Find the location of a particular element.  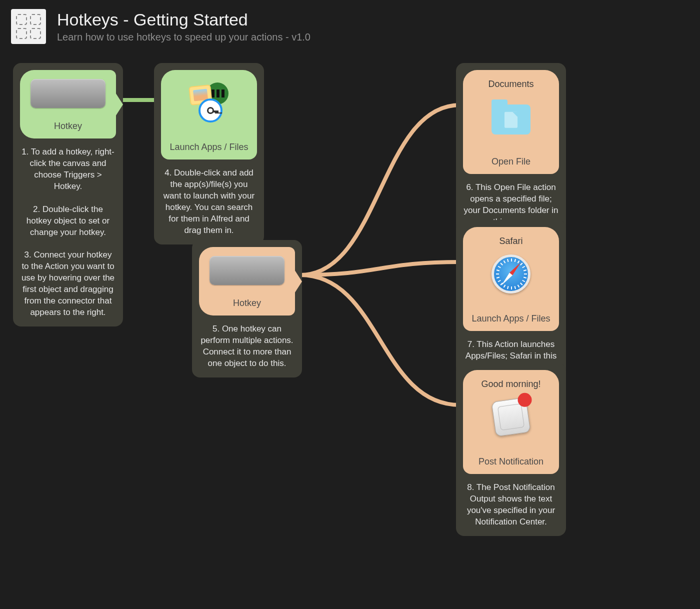

node-note: 4. Double-click and add the app(s)/file(… is located at coordinates (209, 202).